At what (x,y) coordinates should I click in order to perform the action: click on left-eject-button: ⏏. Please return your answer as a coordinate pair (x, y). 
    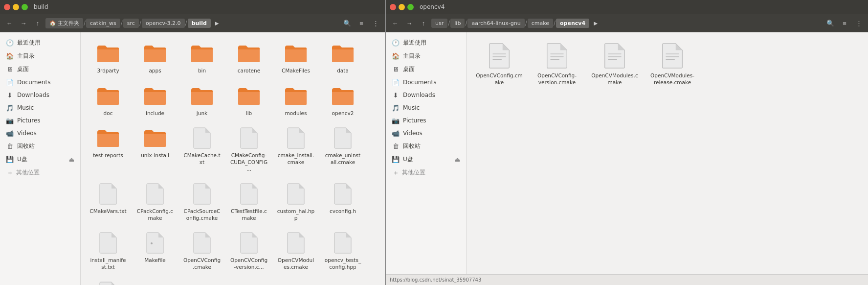
    Looking at the image, I should click on (71, 160).